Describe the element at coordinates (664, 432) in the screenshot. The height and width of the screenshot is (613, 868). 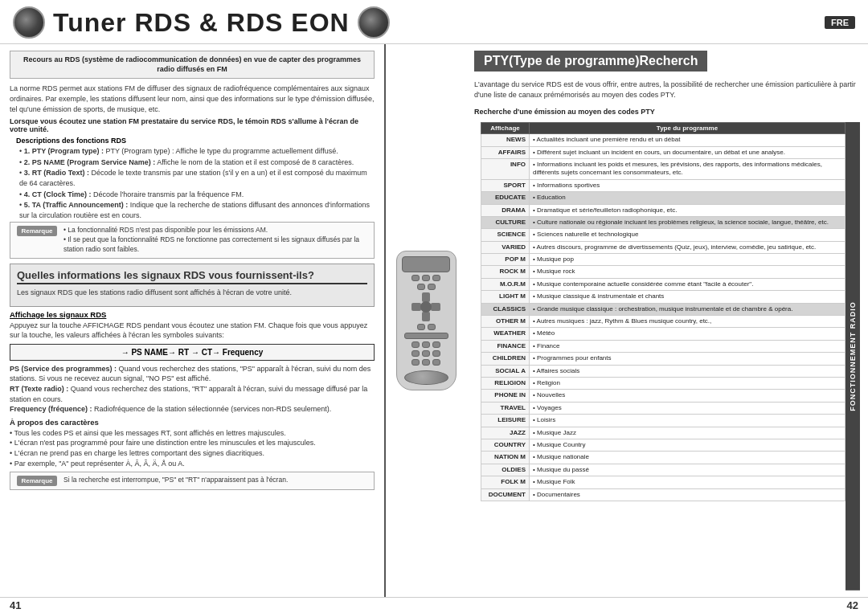
I see `table-row: JAZZ• Musique Jazz` at that location.